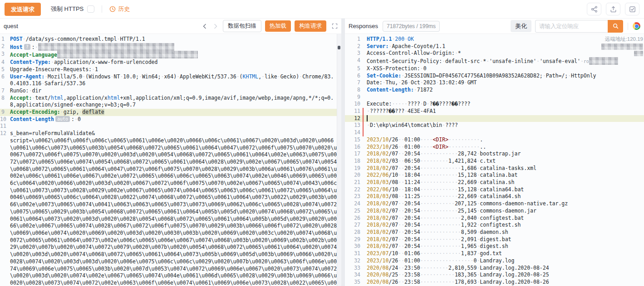 The image size is (644, 286). I want to click on host-help-chip: ?, so click(27, 47).